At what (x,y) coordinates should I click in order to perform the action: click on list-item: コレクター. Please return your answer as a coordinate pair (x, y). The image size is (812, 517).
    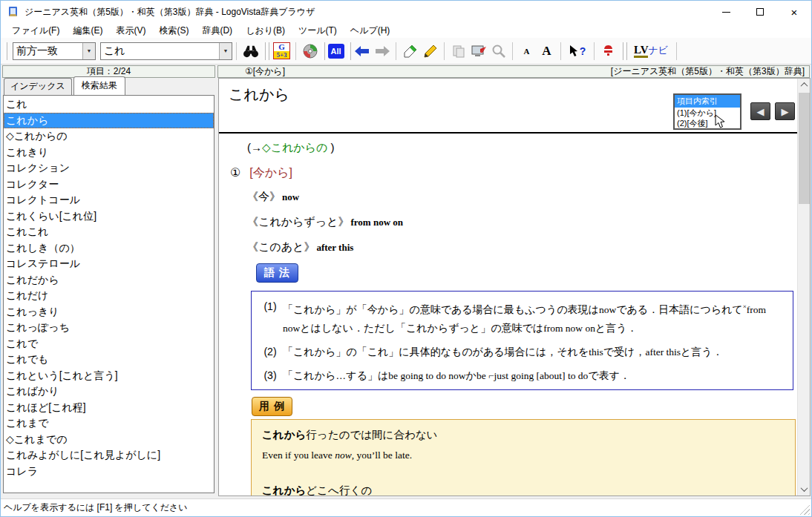
    Looking at the image, I should click on (108, 185).